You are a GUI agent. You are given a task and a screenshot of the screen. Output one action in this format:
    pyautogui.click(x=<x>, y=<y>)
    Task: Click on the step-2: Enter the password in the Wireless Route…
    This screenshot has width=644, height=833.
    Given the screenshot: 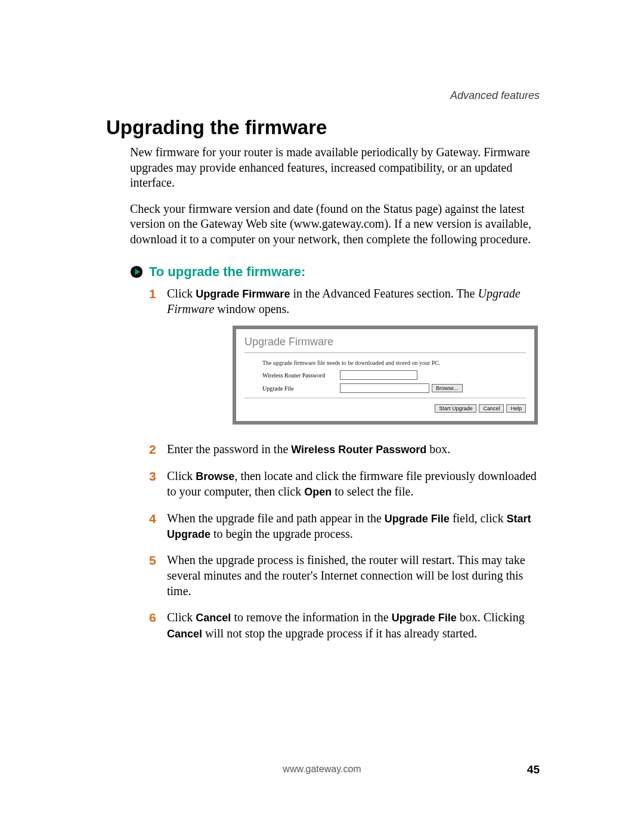 What is the action you would take?
    pyautogui.click(x=345, y=449)
    